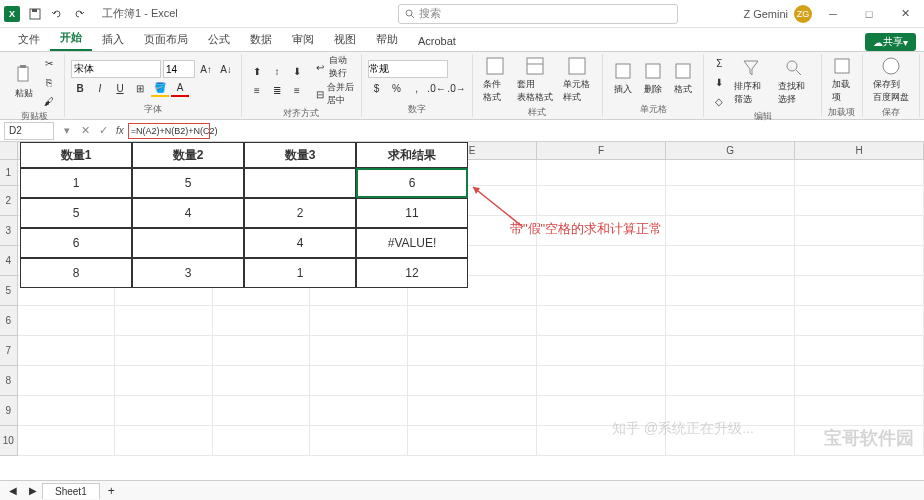  What do you see at coordinates (890, 42) in the screenshot?
I see `share-button: ☁ 共享 ▾` at bounding box center [890, 42].